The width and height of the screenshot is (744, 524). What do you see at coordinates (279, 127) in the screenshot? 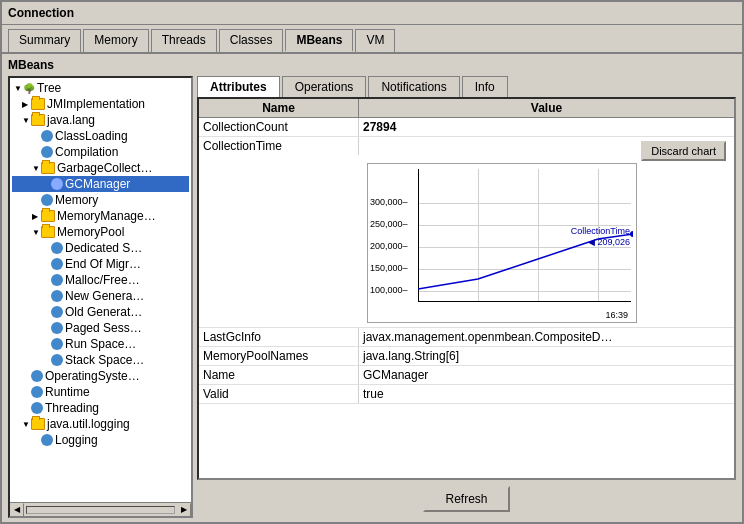
I see `attr-name-collectioncount: CollectionCount` at bounding box center [279, 127].